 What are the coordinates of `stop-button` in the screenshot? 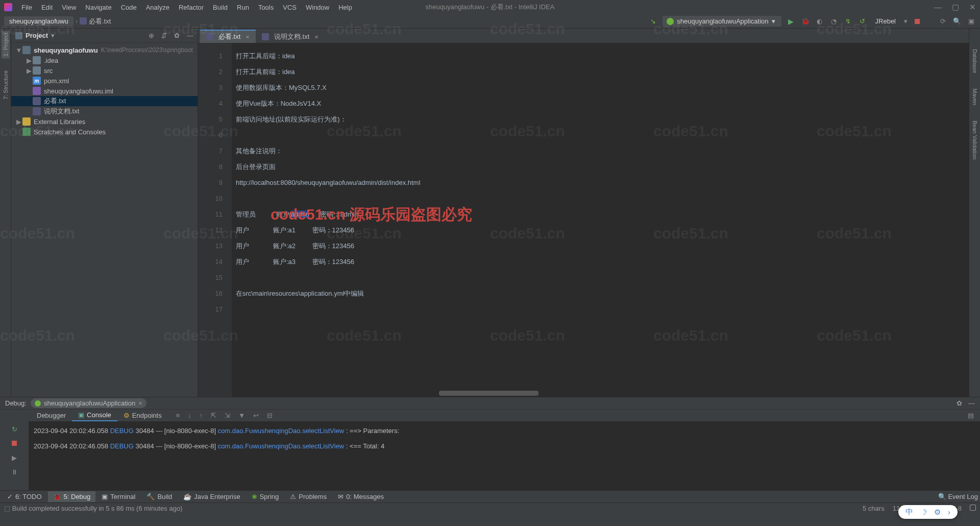 It's located at (917, 21).